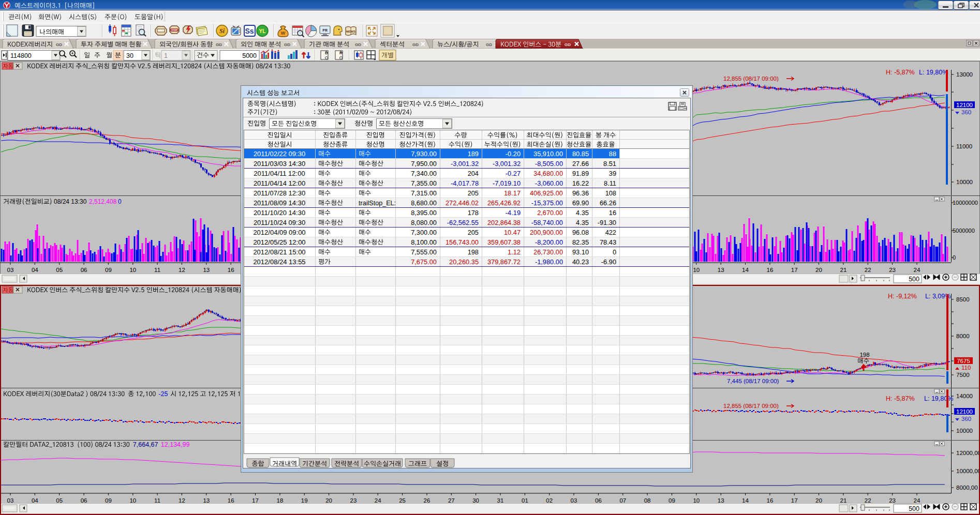 This screenshot has width=980, height=515. I want to click on svg-text: 202,864.38, so click(504, 222).